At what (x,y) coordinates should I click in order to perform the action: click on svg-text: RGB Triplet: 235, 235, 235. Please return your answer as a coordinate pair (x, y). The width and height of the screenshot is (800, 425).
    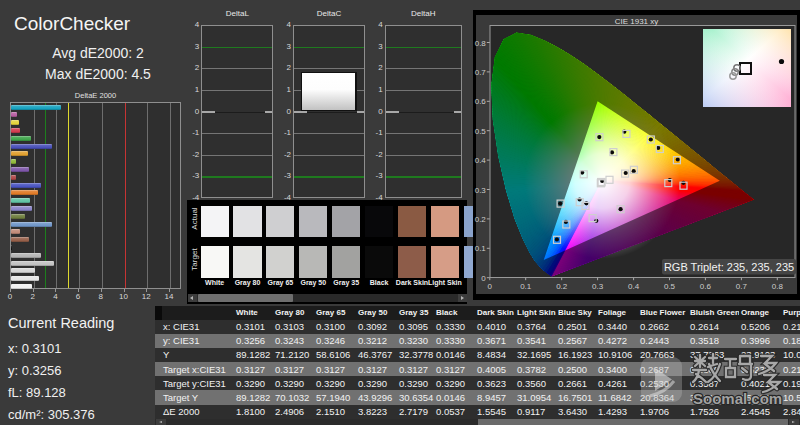
    Looking at the image, I should click on (729, 267).